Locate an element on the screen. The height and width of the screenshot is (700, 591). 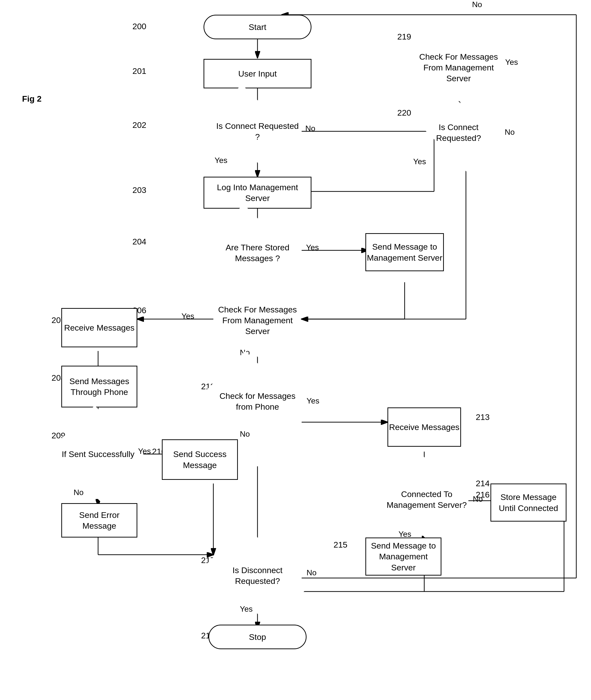
label-yes-220: Yes is located at coordinates (419, 162).